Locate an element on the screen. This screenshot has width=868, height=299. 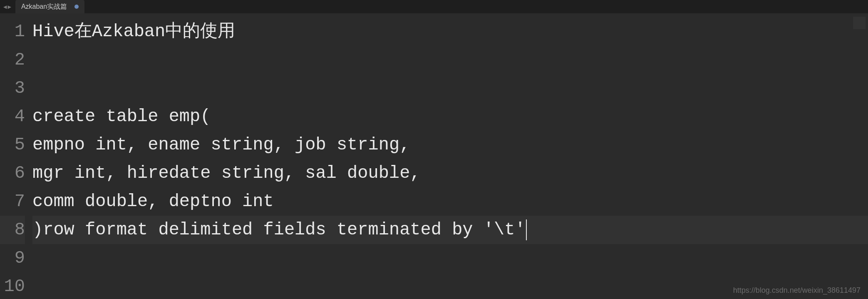
nav-arrows: ◀ ▶ is located at coordinates (7, 7).